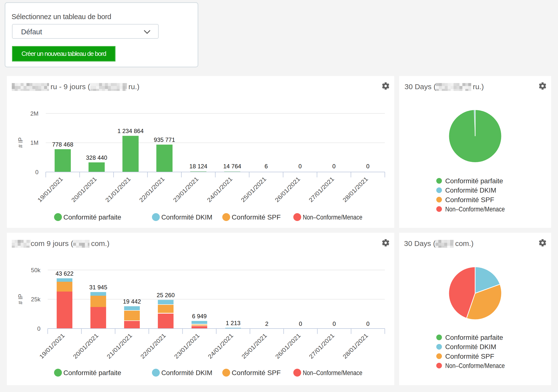 This screenshot has width=558, height=392. I want to click on svg-text: 6, so click(266, 166).